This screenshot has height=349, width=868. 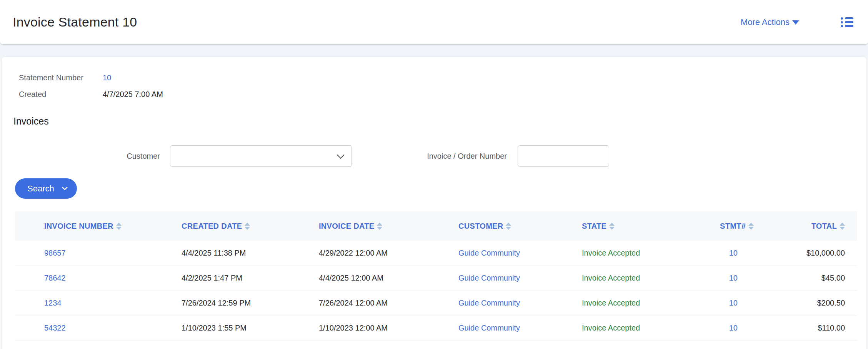 What do you see at coordinates (61, 95) in the screenshot?
I see `created-label: Created` at bounding box center [61, 95].